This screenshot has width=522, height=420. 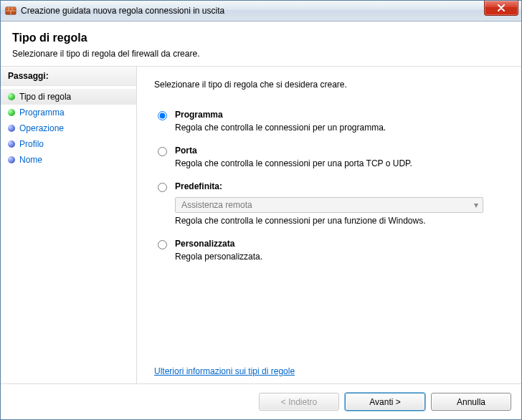 I want to click on learn-more-link: Ulteriori informazioni sui tipi di regol…, so click(x=224, y=357).